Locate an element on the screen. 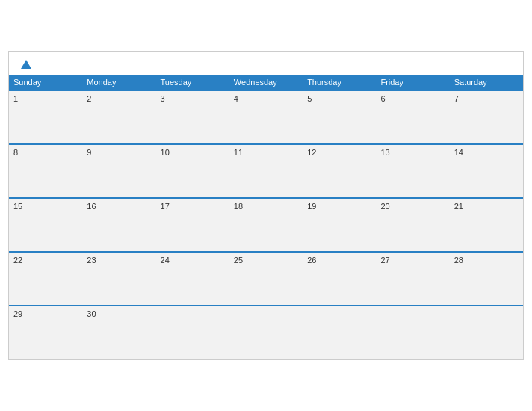 The width and height of the screenshot is (532, 411). day-cell: 30 is located at coordinates (119, 333).